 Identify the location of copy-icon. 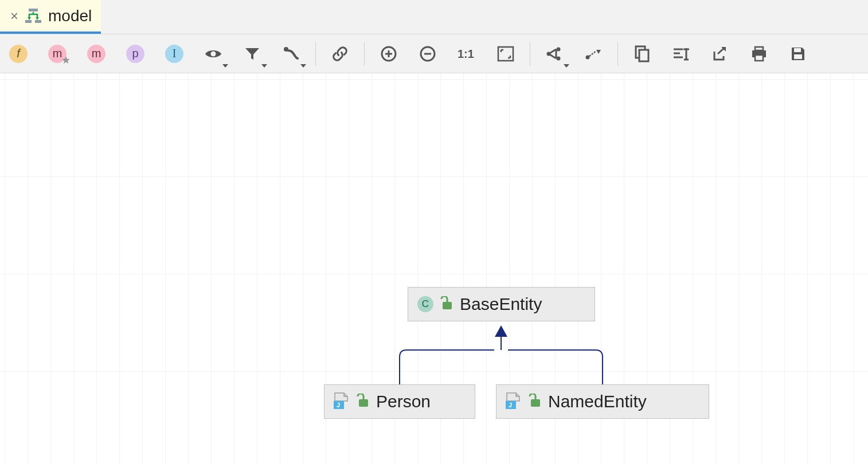
(642, 54).